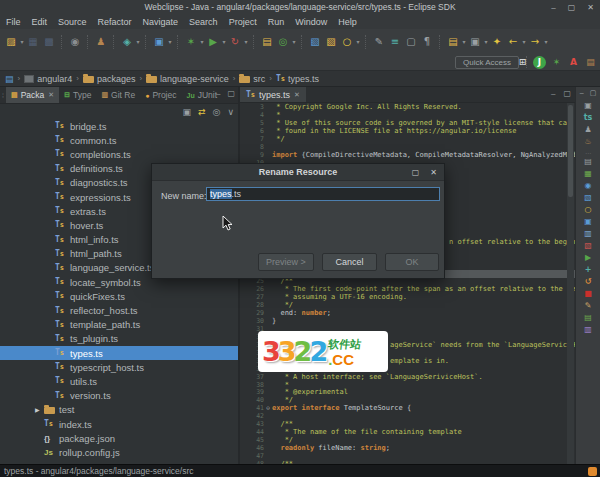 The image size is (600, 477). I want to click on javascript-perspective-icon: J, so click(540, 62).